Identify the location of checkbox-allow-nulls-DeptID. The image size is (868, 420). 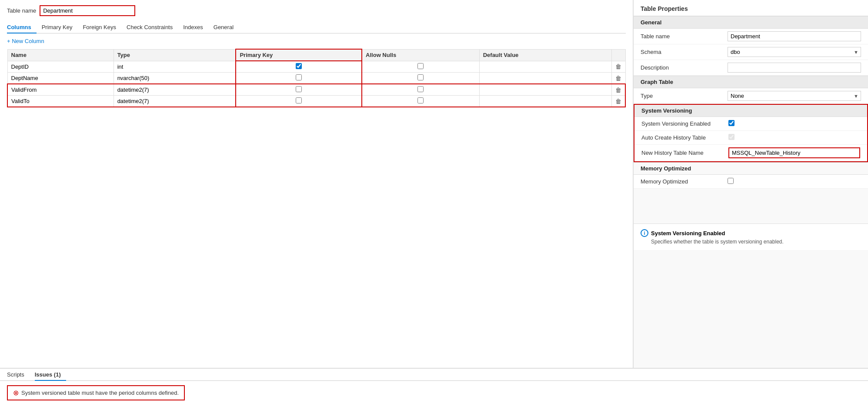
(421, 66).